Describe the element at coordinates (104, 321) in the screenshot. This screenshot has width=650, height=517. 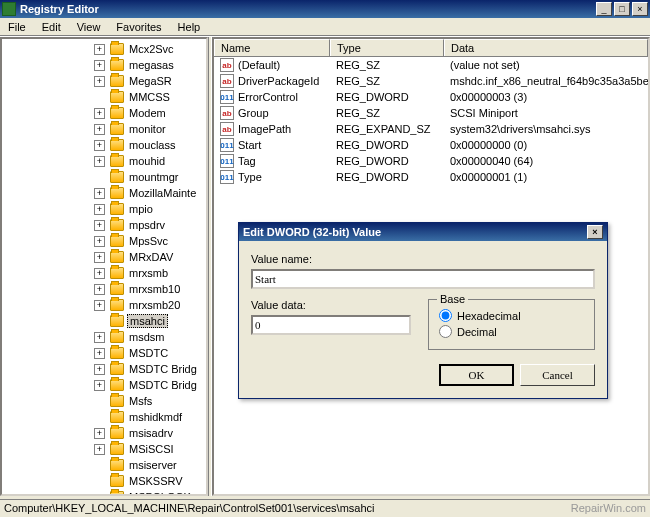
I see `tree-item: msahci` at that location.